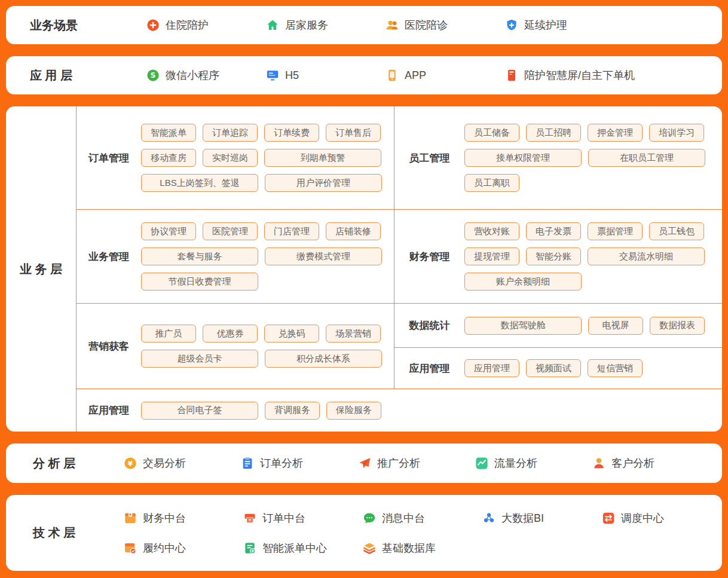 The image size is (728, 578). What do you see at coordinates (423, 518) in the screenshot?
I see `layer-item: 消息中台` at bounding box center [423, 518].